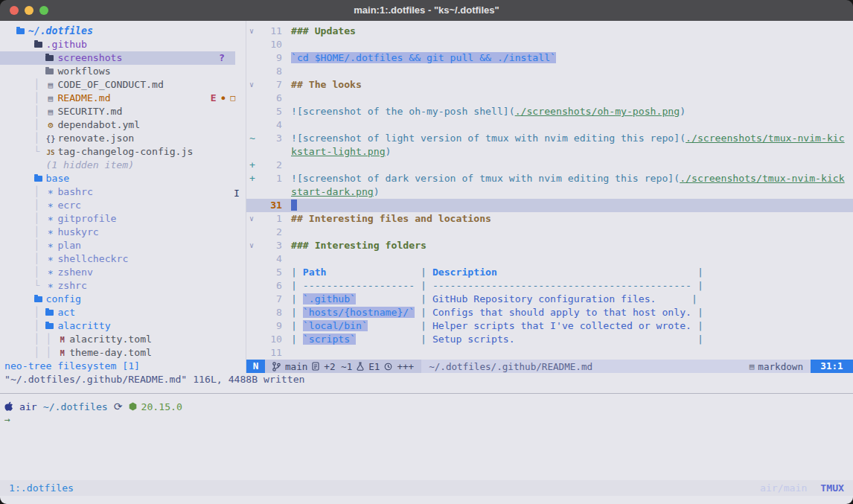  What do you see at coordinates (42, 488) in the screenshot?
I see `tmux-window-label: 1:.dotfiles` at bounding box center [42, 488].